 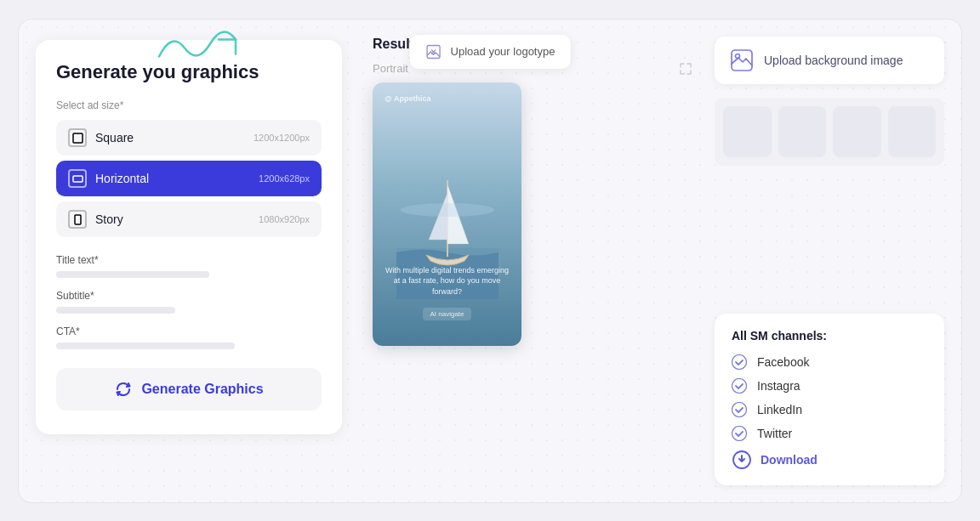 I want to click on sm-item-instagram: Instagra, so click(x=829, y=386).